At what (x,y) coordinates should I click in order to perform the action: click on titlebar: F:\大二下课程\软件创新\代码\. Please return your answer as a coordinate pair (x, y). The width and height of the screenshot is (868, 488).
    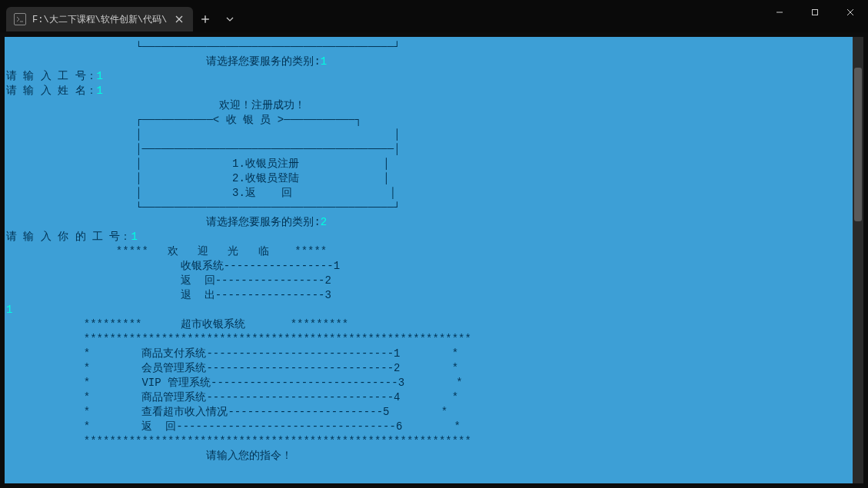
    Looking at the image, I should click on (434, 16).